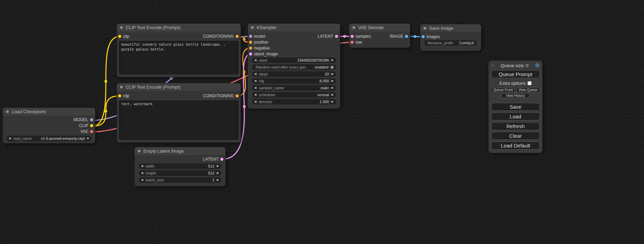 Image resolution: width=644 pixels, height=244 pixels. What do you see at coordinates (407, 36) in the screenshot?
I see `image-output-slot` at bounding box center [407, 36].